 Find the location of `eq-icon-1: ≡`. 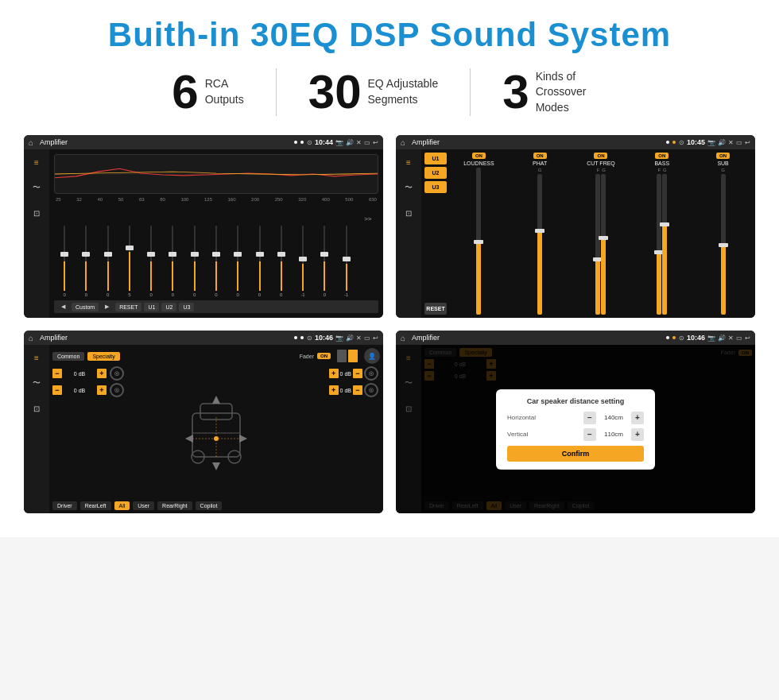

eq-icon-1: ≡ is located at coordinates (37, 162).